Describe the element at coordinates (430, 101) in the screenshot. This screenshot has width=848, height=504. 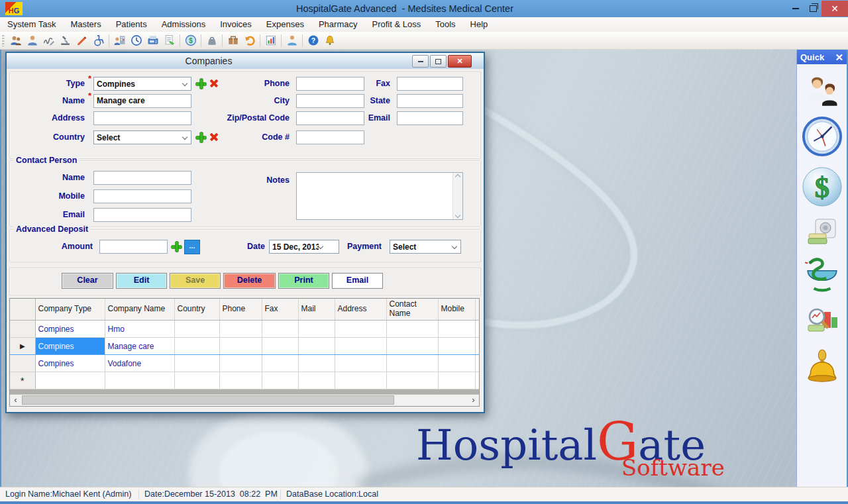
I see `state-input` at that location.